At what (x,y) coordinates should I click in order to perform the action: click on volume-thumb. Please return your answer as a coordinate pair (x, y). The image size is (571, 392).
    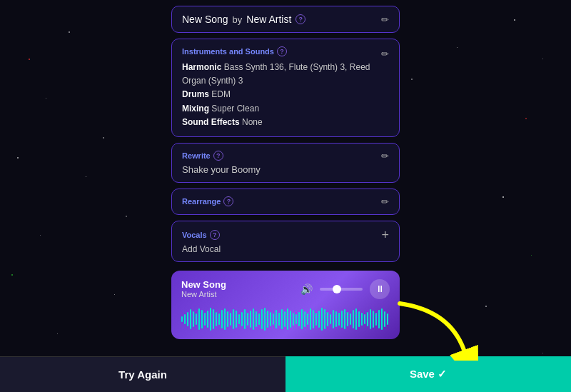
    Looking at the image, I should click on (337, 289).